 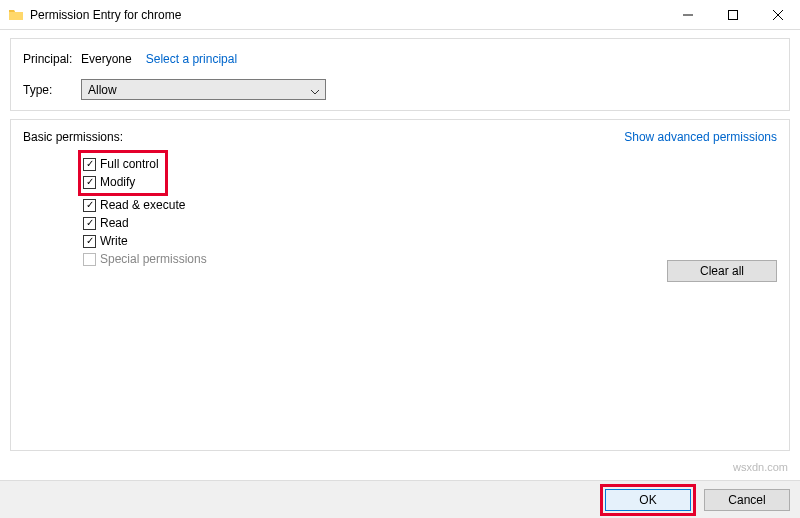 I want to click on chevron-down-icon, so click(x=315, y=92).